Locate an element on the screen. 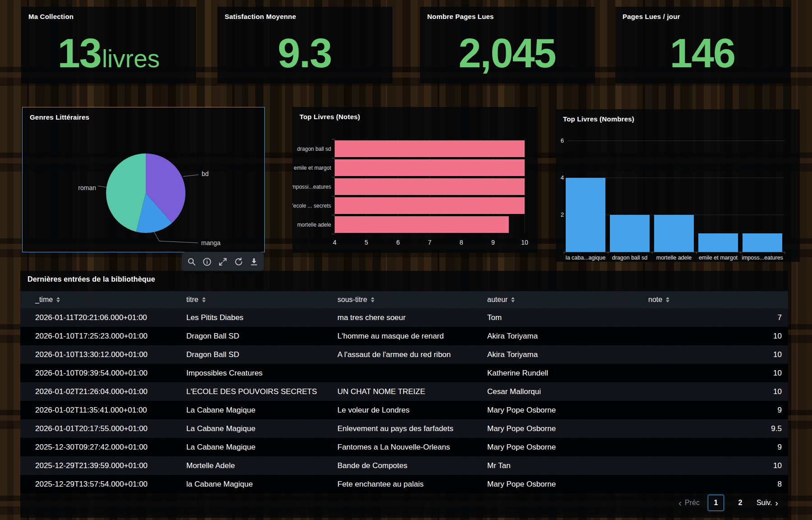  table-cell: 2026-01-10T09:39:54.000+01:00 is located at coordinates (103, 373).